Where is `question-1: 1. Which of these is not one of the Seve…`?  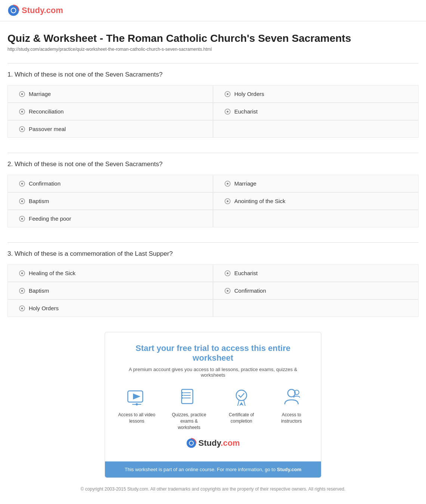 question-1: 1. Which of these is not one of the Seve… is located at coordinates (213, 105).